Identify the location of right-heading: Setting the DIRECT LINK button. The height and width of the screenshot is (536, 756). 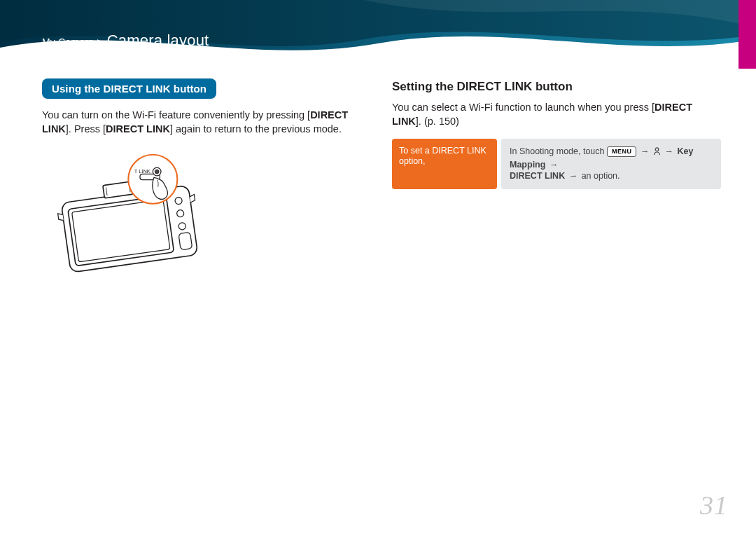
(556, 87).